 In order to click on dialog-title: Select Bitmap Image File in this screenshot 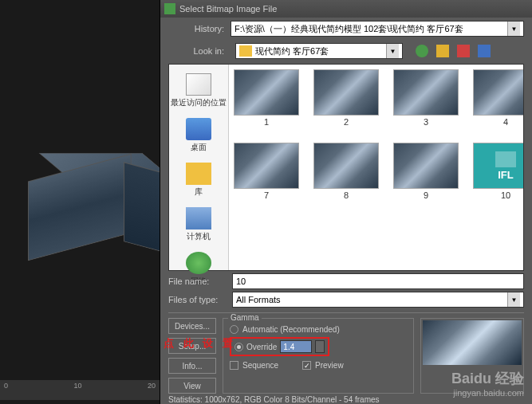, I will do `click(228, 9)`.